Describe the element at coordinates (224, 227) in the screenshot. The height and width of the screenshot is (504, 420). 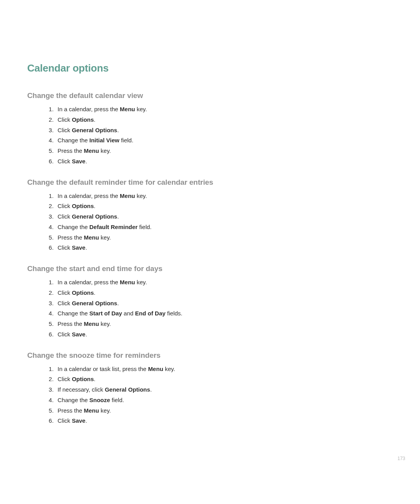
I see `list-item: Change the Default Reminder field.` at that location.